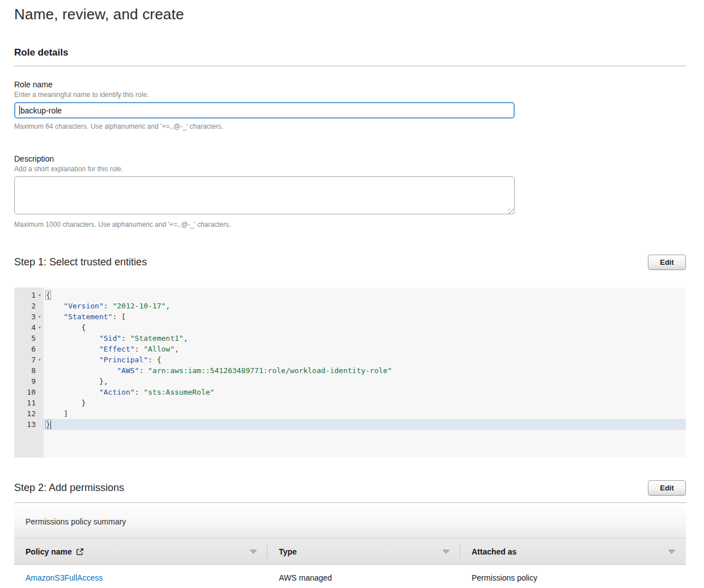 The height and width of the screenshot is (588, 704). Describe the element at coordinates (365, 371) in the screenshot. I see `code-line: "AWS": "arn:aws:iam::541263489771:role/w…` at that location.